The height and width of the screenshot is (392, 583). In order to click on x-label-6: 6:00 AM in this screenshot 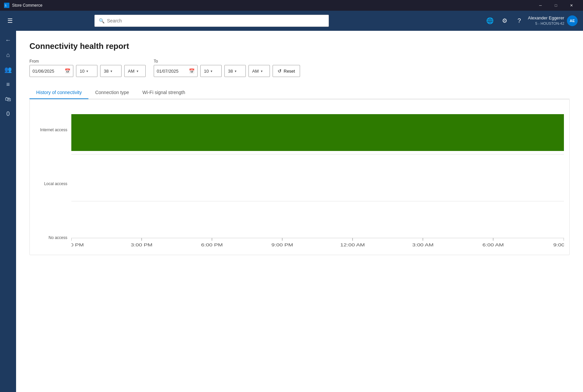, I will do `click(493, 245)`.